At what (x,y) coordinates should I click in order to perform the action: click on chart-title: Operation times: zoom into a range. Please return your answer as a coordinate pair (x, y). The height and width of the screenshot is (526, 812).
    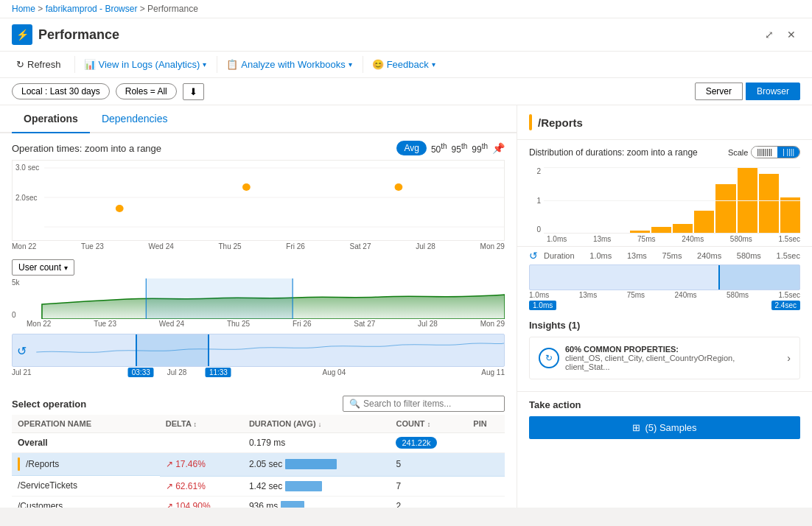
    Looking at the image, I should click on (87, 149).